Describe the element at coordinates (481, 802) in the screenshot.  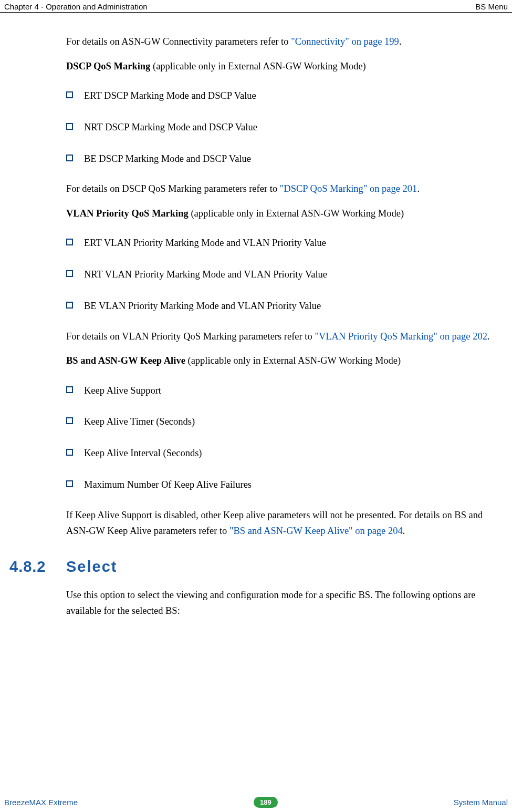
I see `footer-doc-title: System Manual` at that location.